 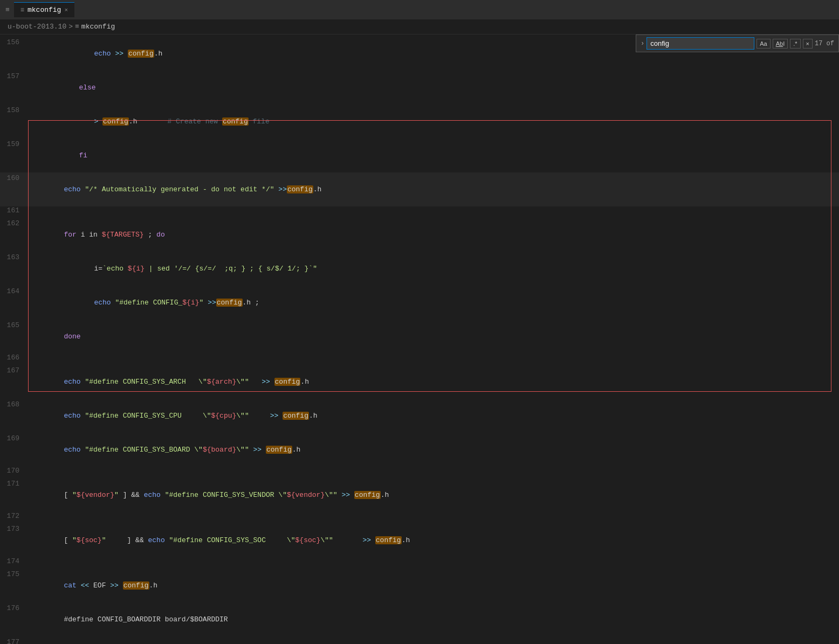 What do you see at coordinates (643, 44) in the screenshot?
I see `search-arrow-icon: ›` at bounding box center [643, 44].